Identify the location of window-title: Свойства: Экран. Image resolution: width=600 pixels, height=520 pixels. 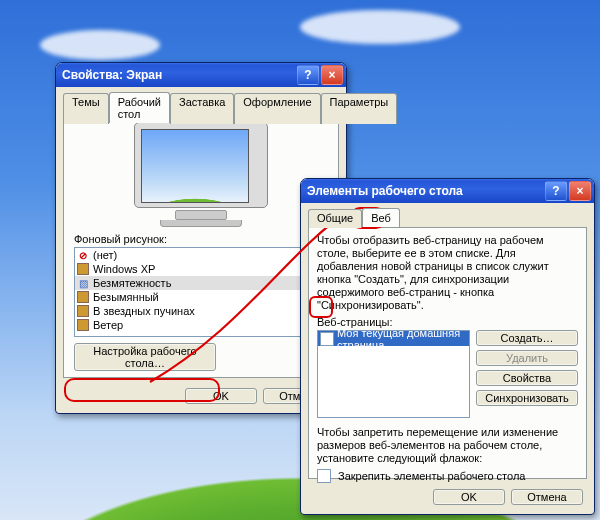
(178, 75).